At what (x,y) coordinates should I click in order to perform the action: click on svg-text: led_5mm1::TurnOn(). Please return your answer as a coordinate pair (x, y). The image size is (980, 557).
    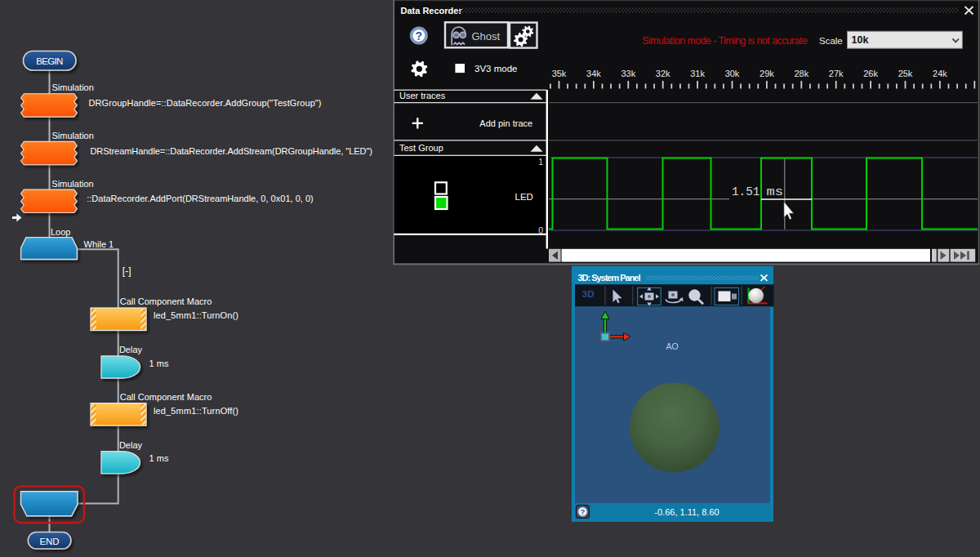
    Looking at the image, I should click on (196, 315).